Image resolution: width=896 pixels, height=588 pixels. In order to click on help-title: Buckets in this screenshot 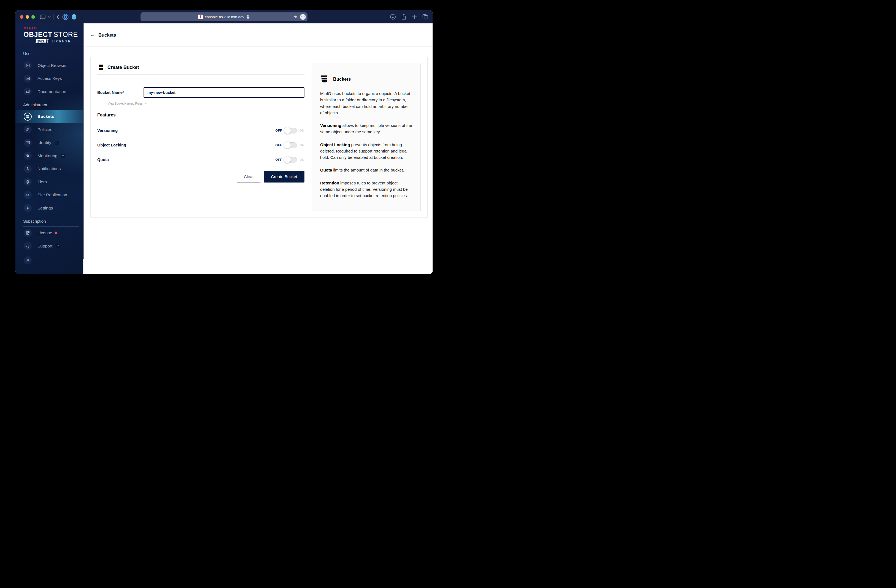, I will do `click(342, 79)`.